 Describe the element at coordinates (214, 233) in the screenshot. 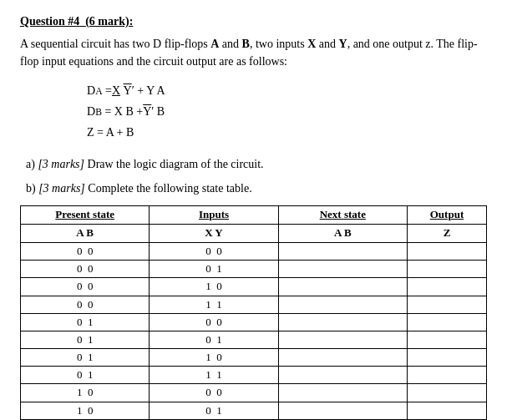

I see `col-subheader-xy: X Y` at that location.